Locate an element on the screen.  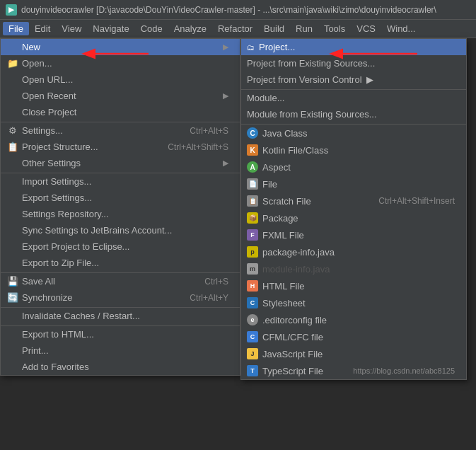
ts-icon: T is located at coordinates (252, 371).